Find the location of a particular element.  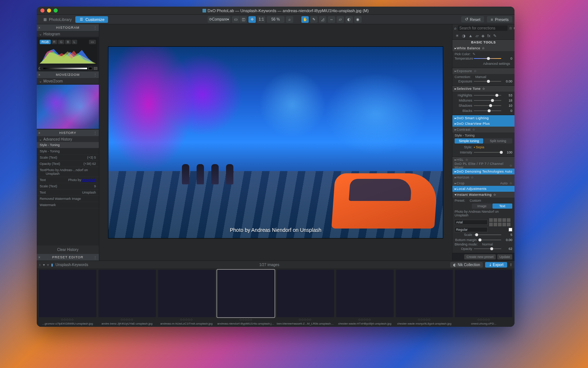

zoom-lock-icon: ⌕ is located at coordinates (290, 20).